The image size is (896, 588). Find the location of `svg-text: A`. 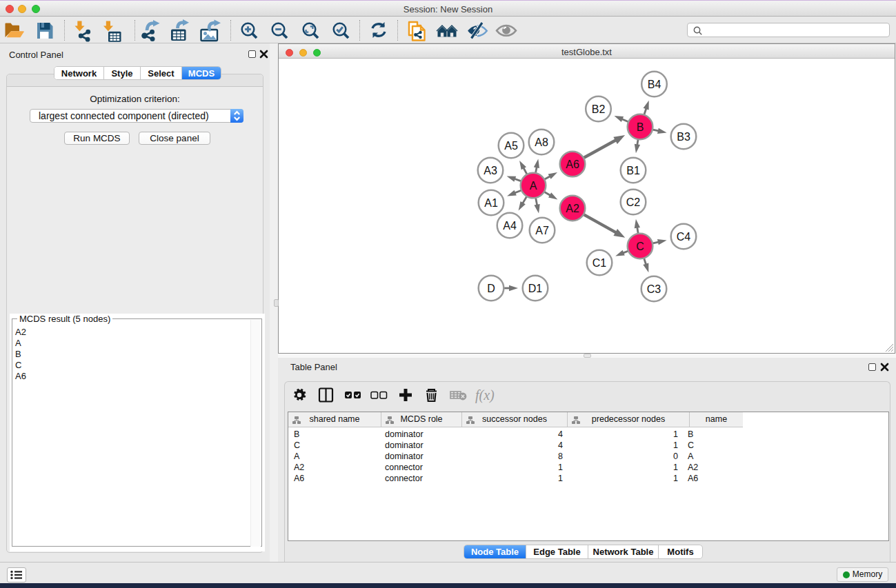

svg-text: A is located at coordinates (534, 186).